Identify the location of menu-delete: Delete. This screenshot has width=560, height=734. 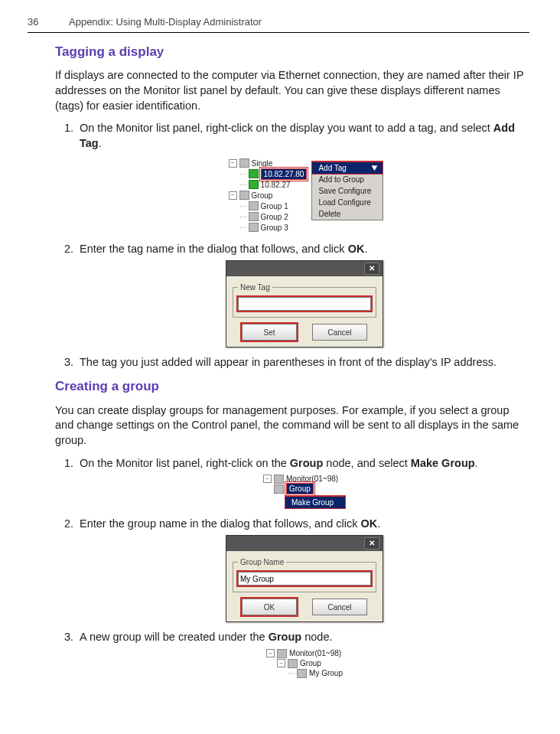
(347, 214).